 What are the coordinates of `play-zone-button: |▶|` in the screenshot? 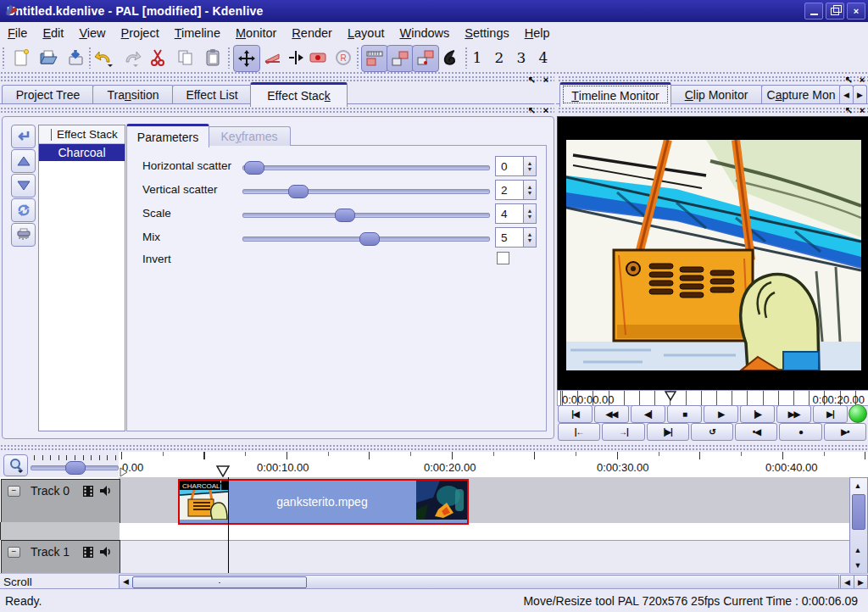 It's located at (668, 432).